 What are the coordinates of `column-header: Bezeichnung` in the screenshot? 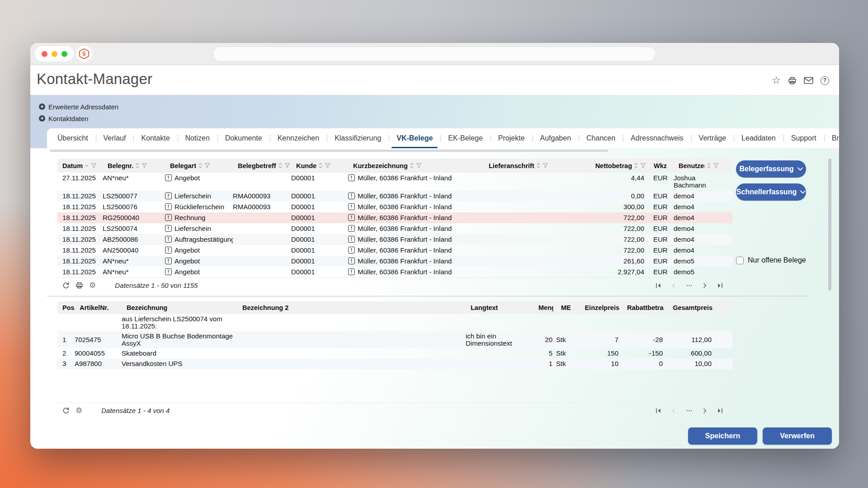 It's located at (179, 308).